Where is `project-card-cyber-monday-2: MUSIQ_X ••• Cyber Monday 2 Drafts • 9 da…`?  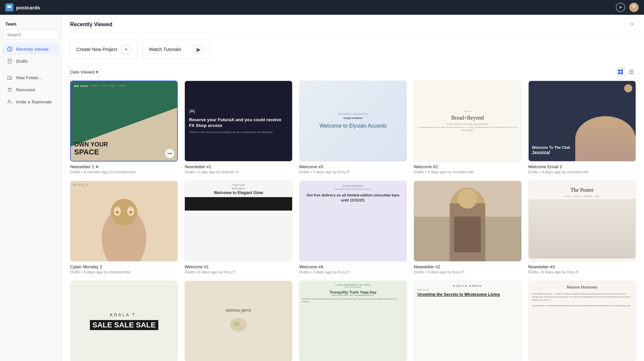
project-card-cyber-monday-2: MUSIQ_X ••• Cyber Monday 2 Drafts • 9 da… is located at coordinates (124, 227).